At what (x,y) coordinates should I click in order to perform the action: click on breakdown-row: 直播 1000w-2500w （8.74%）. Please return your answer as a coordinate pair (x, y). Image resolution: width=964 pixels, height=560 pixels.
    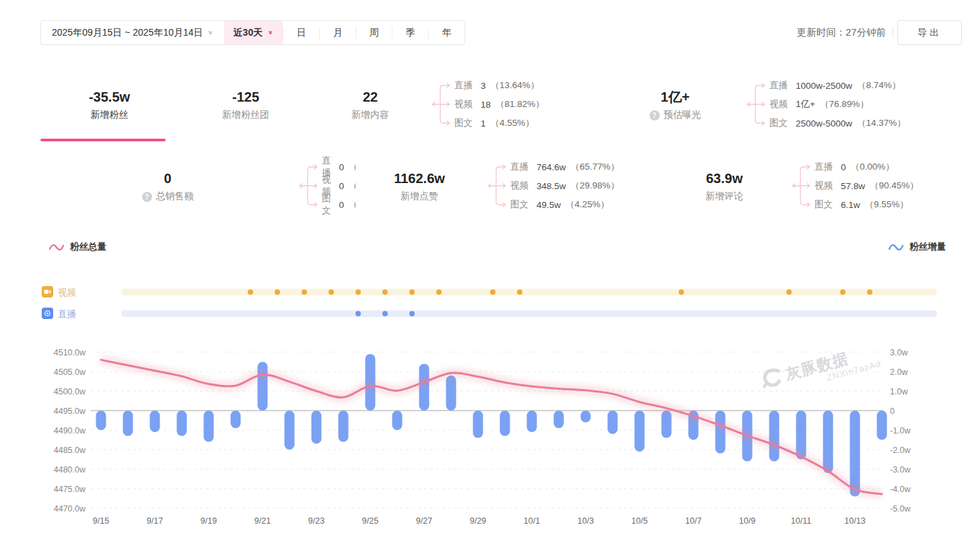
    Looking at the image, I should click on (837, 85).